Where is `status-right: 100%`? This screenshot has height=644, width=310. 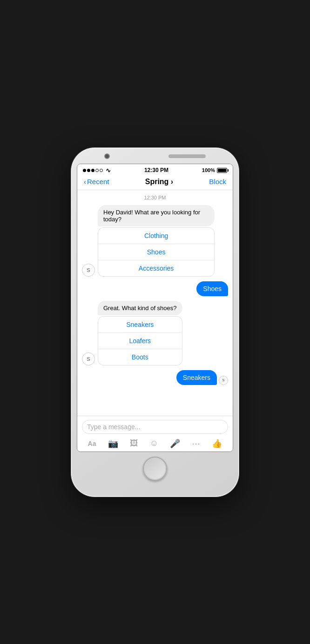 status-right: 100% is located at coordinates (215, 170).